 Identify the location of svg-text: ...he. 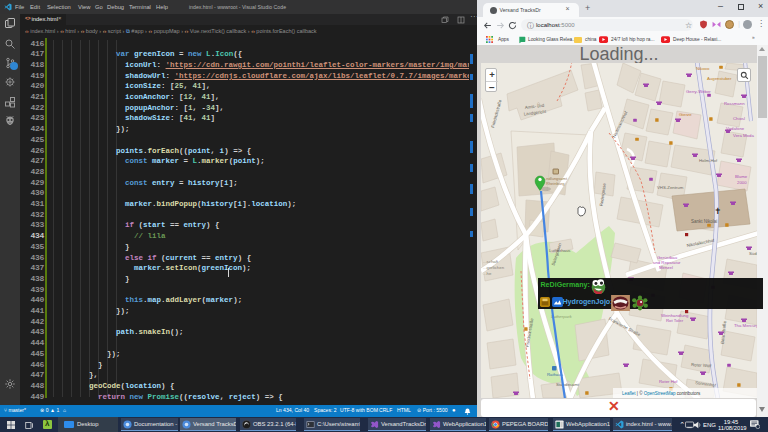
(488, 274).